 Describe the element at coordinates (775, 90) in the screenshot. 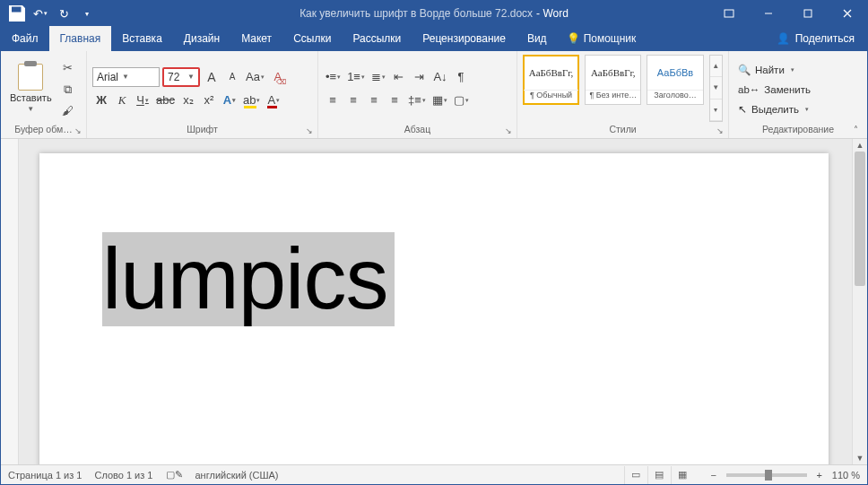

I see `replace-button: ab↔Заменить` at that location.